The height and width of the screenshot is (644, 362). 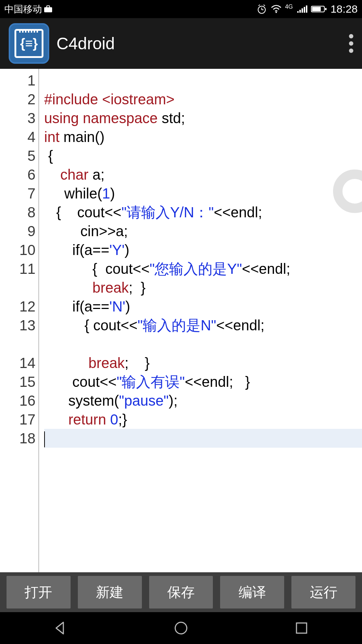 What do you see at coordinates (20, 321) in the screenshot?
I see `line-number-gutter: 123456789101112131415161718` at bounding box center [20, 321].